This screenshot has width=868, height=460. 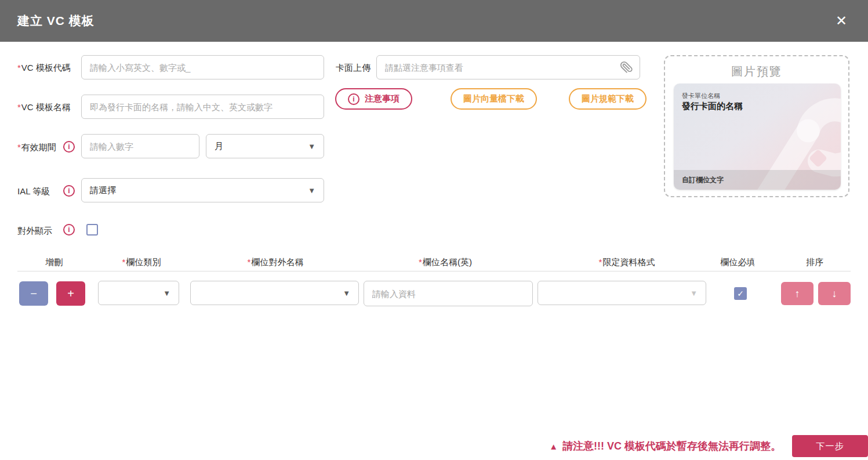 I want to click on public-display-label-text: 對外顯示, so click(x=35, y=231).